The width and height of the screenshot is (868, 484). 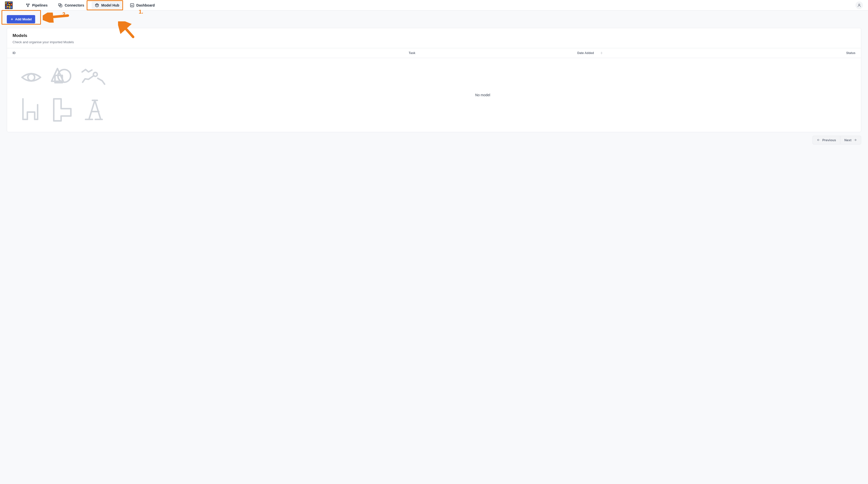 I want to click on panel-subtitle: Check and organise your imported Models, so click(x=434, y=42).